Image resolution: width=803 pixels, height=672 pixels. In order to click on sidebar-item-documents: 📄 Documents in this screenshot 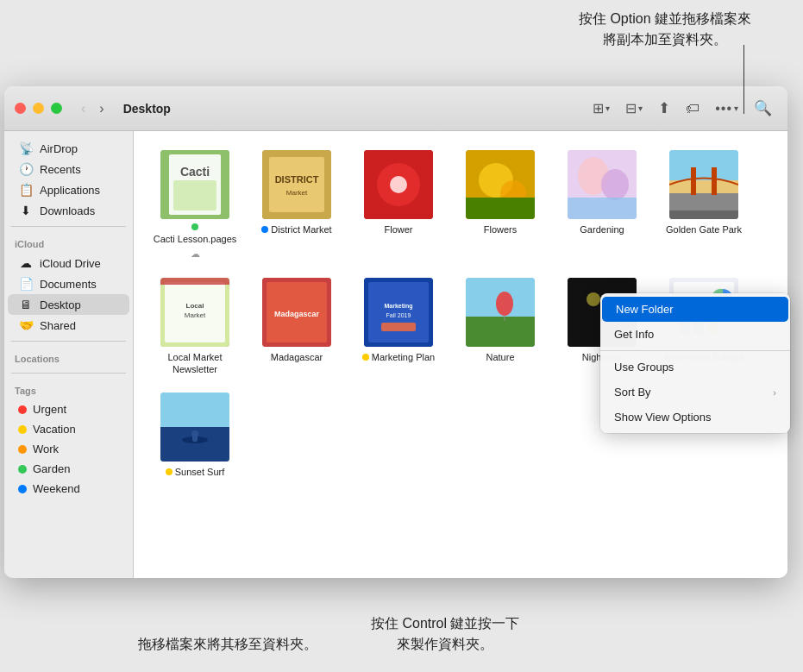, I will do `click(69, 284)`.